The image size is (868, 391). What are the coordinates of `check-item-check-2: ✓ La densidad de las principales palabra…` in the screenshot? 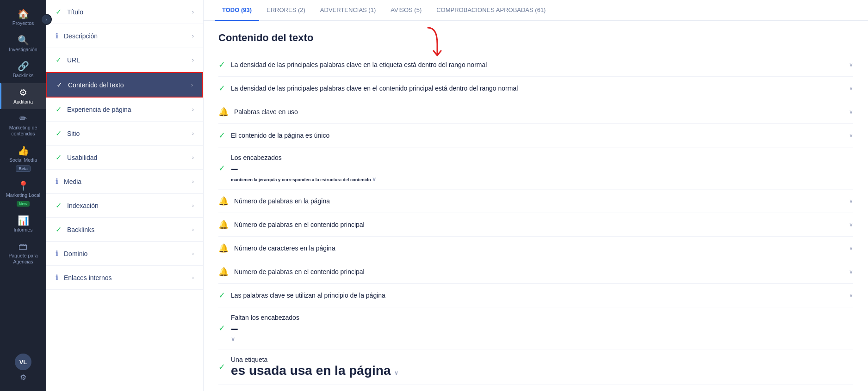 It's located at (536, 89).